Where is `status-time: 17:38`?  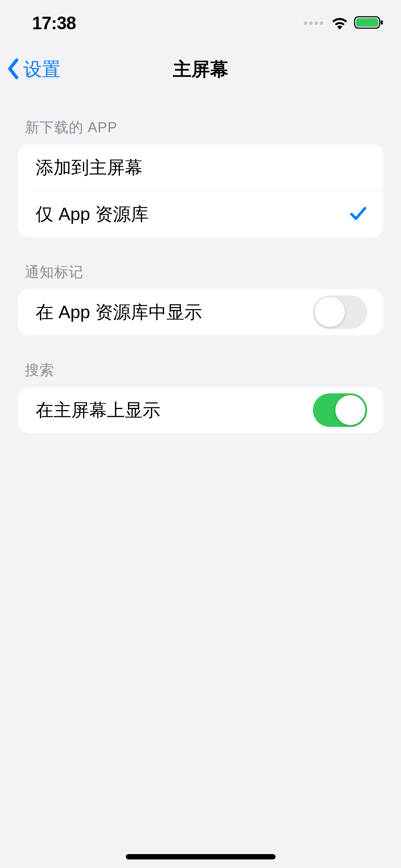 status-time: 17:38 is located at coordinates (54, 23).